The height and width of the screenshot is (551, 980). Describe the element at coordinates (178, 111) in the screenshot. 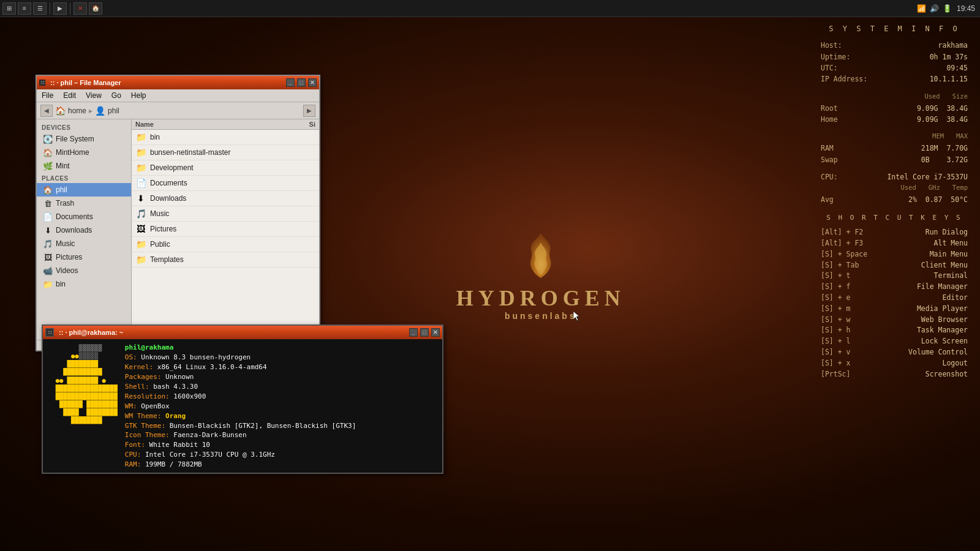

I see `breadcrumb: 🏠 home ▸ 👤 phil` at that location.